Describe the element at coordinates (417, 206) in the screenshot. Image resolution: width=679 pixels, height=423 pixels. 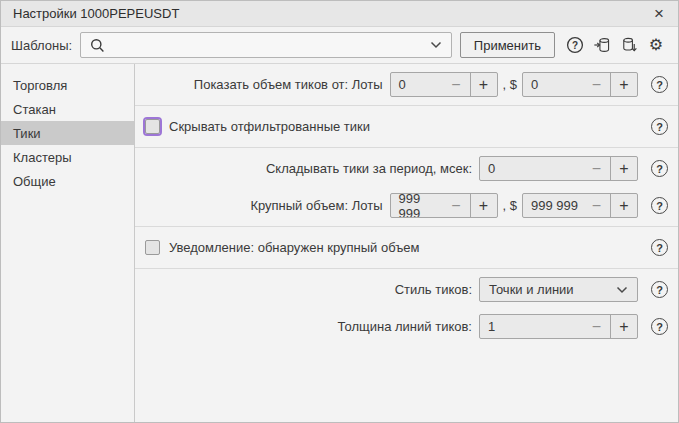
I see `big-volume-lots-value: 999 999` at that location.